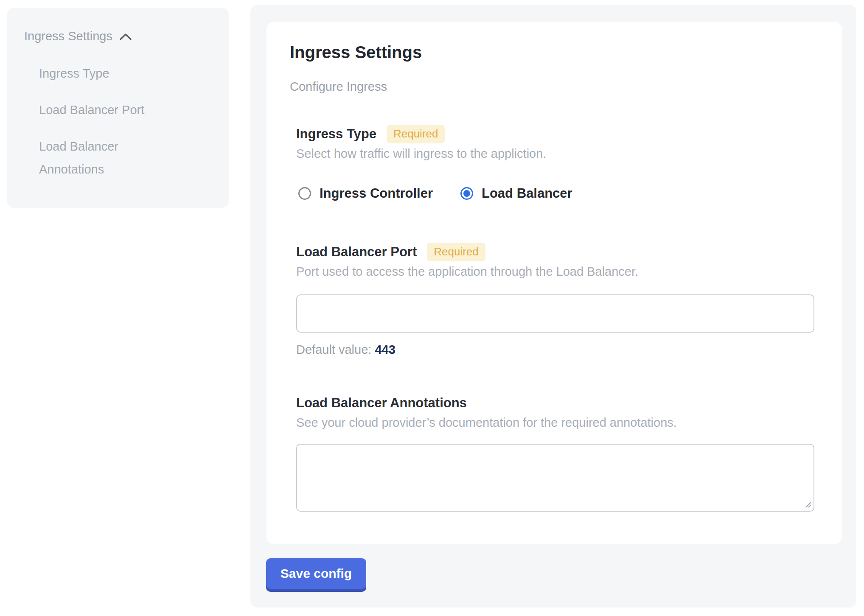 The image size is (864, 616). Describe the element at coordinates (516, 193) in the screenshot. I see `radio-option-load-balancer: Load Balancer` at that location.